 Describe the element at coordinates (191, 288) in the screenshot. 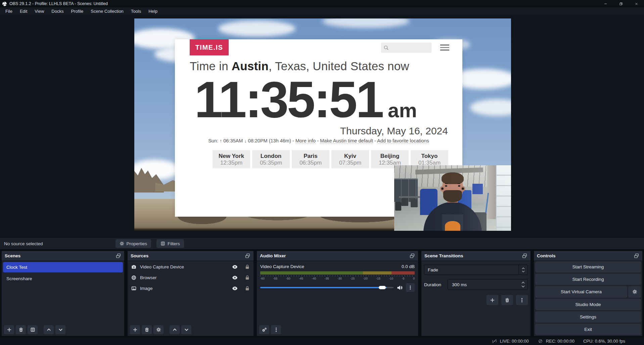

I see `source-item-image: Image` at that location.